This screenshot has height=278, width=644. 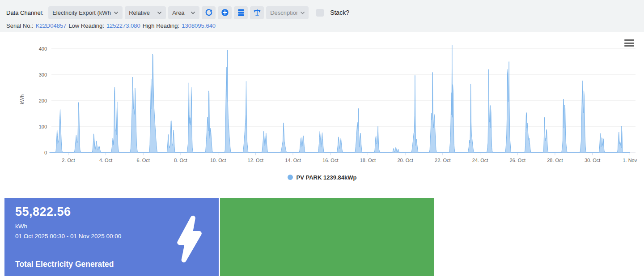 I want to click on x-axis-tick-label: 10. Oct, so click(x=218, y=160).